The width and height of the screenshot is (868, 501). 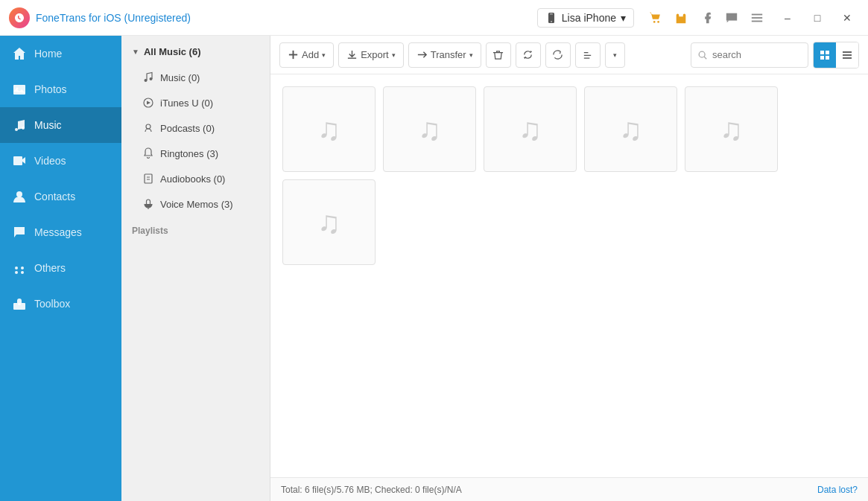 What do you see at coordinates (173, 52) in the screenshot?
I see `subnav-header-label: All Music (6)` at bounding box center [173, 52].